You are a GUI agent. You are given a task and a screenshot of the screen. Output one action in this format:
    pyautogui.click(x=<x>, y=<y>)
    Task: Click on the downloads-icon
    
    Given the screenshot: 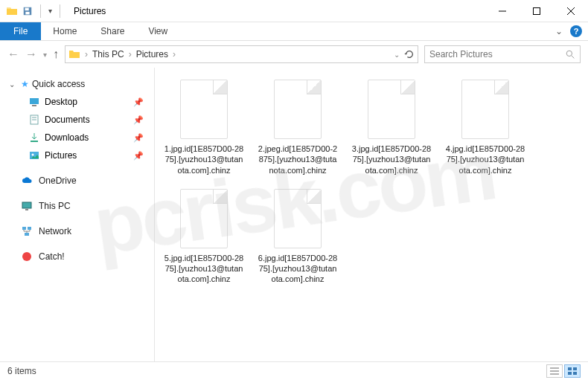 What is the action you would take?
    pyautogui.click(x=34, y=138)
    